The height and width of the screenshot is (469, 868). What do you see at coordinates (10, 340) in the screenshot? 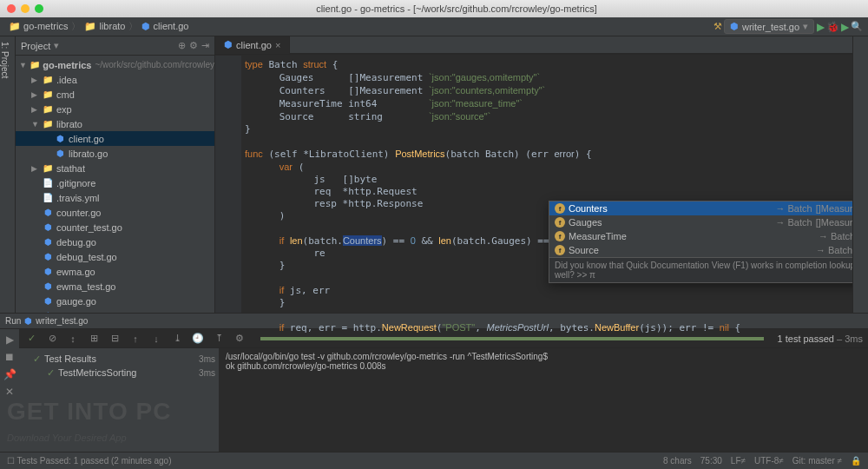
I see `rerun-button: ▶` at bounding box center [10, 340].